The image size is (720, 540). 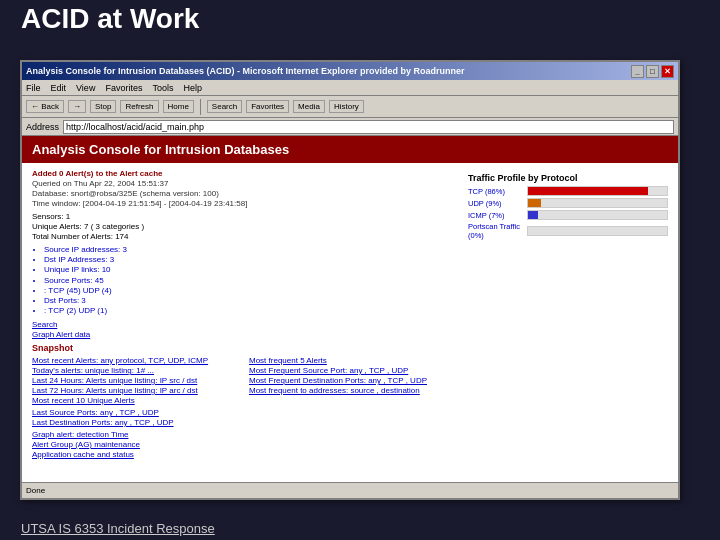 What do you see at coordinates (568, 215) in the screenshot?
I see `traffic-row-icmp: ICMP (7%)` at bounding box center [568, 215].